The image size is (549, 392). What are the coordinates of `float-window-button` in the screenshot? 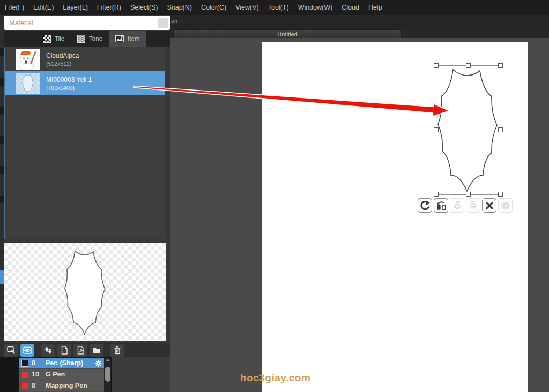 It's located at (11, 350).